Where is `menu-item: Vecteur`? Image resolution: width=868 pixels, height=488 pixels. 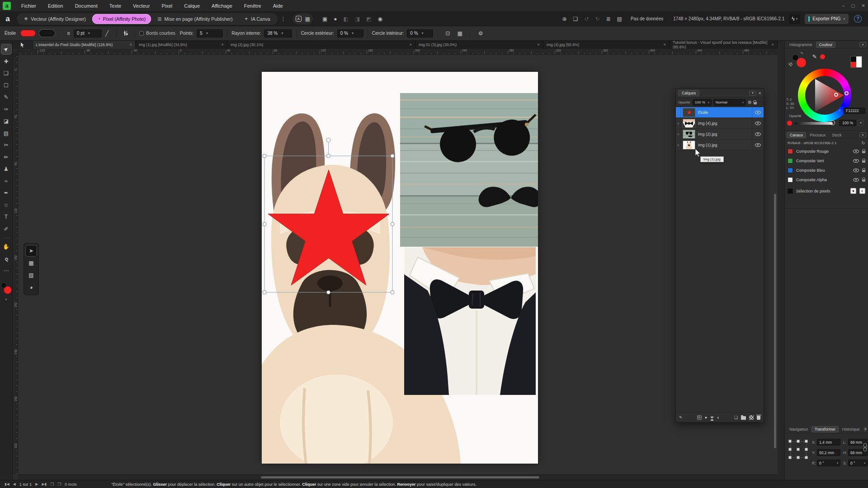
menu-item: Vecteur is located at coordinates (141, 6).